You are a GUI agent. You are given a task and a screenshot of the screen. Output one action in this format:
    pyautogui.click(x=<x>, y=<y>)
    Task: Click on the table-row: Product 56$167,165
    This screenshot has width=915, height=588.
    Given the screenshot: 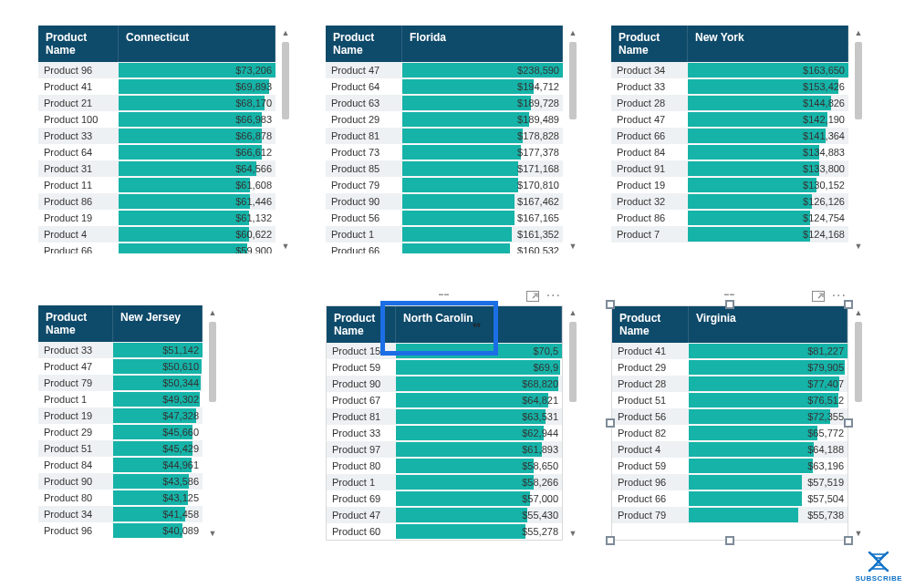 What is the action you would take?
    pyautogui.click(x=444, y=218)
    